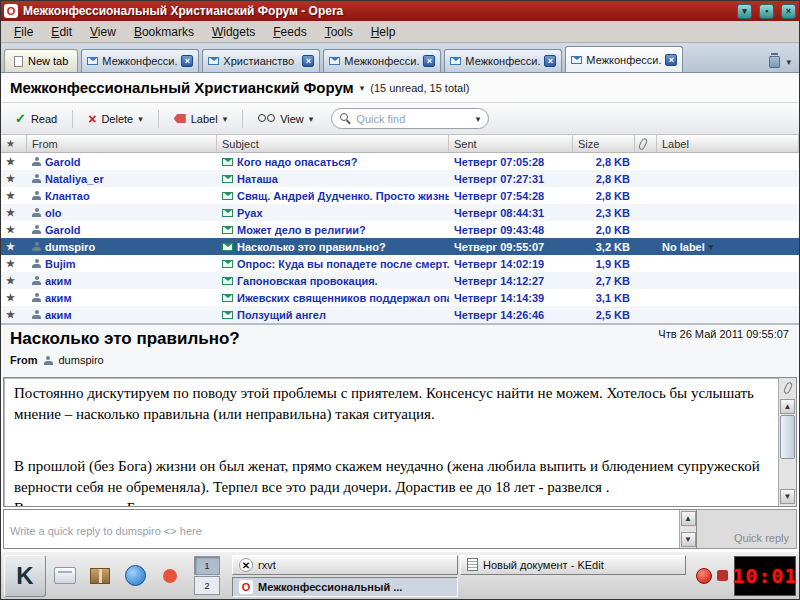 The width and height of the screenshot is (800, 600). What do you see at coordinates (164, 32) in the screenshot?
I see `menu-bookmarks: Bookmarks` at bounding box center [164, 32].